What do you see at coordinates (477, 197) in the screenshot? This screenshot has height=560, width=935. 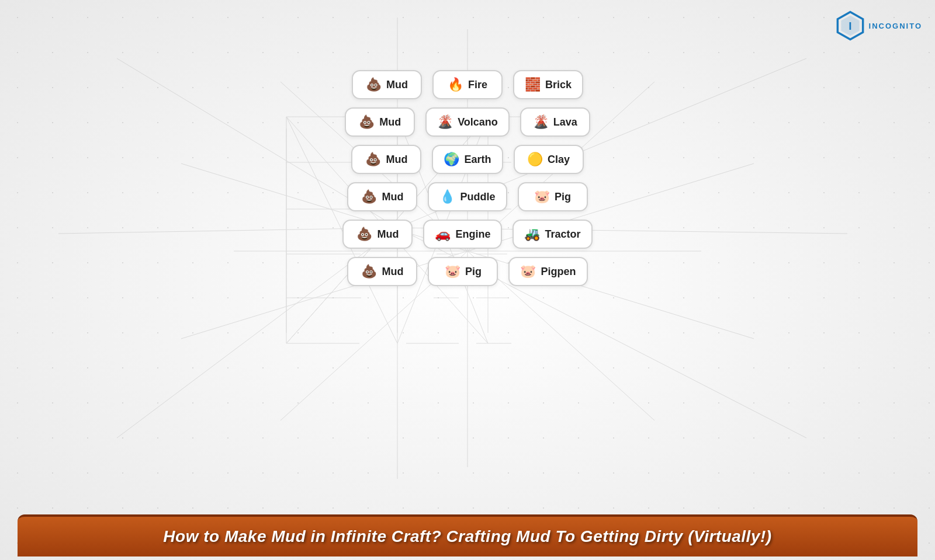 I see `puddle-label-1: Puddle` at bounding box center [477, 197].